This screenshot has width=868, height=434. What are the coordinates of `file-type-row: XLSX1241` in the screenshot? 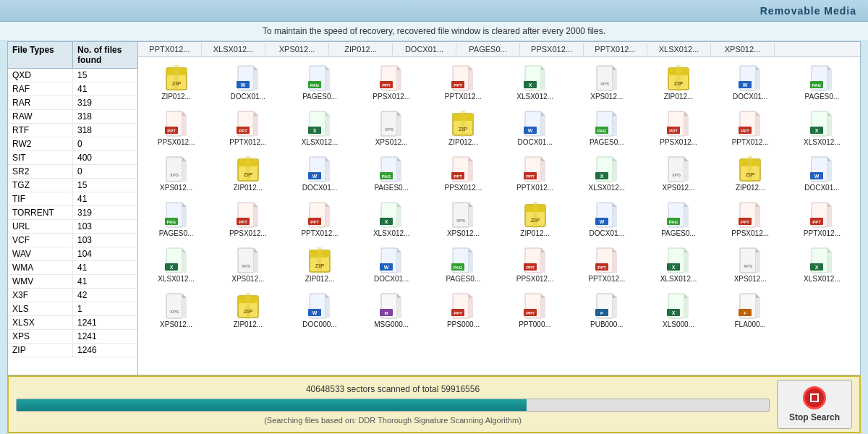 It's located at (72, 323).